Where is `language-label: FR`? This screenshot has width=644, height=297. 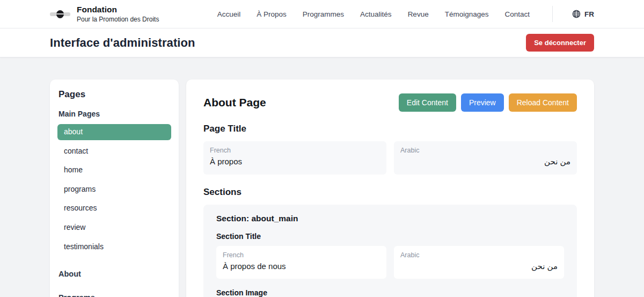
language-label: FR is located at coordinates (589, 14).